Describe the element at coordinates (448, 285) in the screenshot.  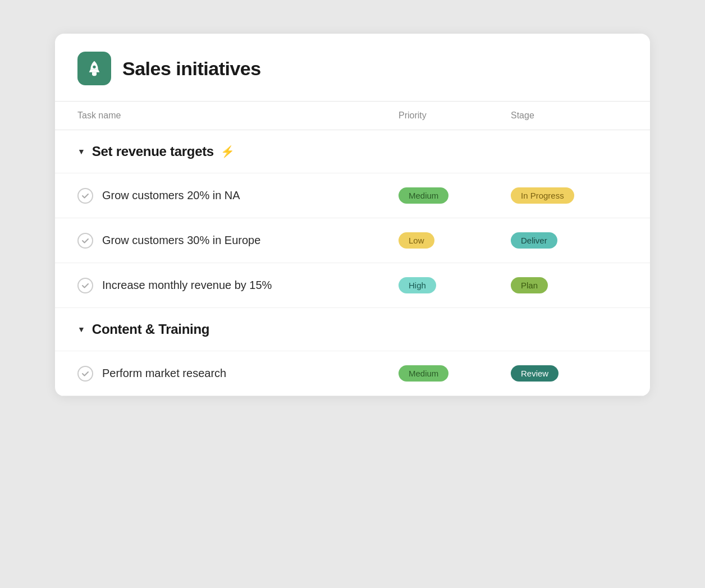
I see `priority-cell: High` at that location.